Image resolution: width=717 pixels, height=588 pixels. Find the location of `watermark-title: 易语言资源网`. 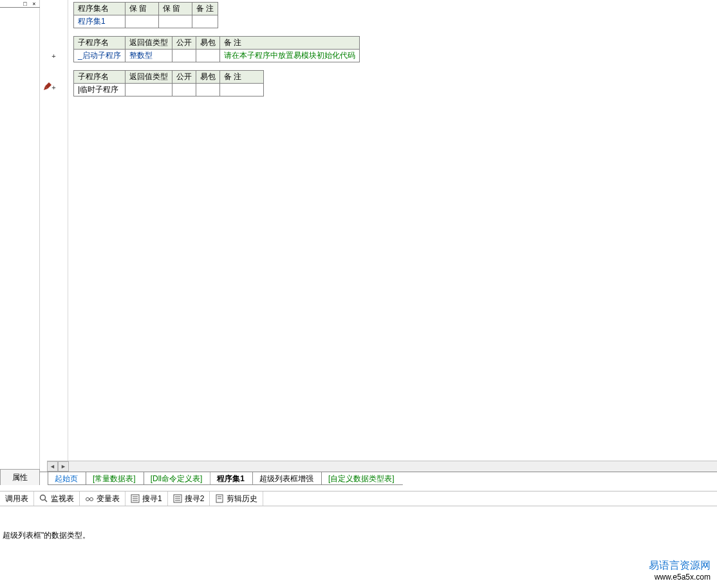

watermark-title: 易语言资源网 is located at coordinates (680, 566).